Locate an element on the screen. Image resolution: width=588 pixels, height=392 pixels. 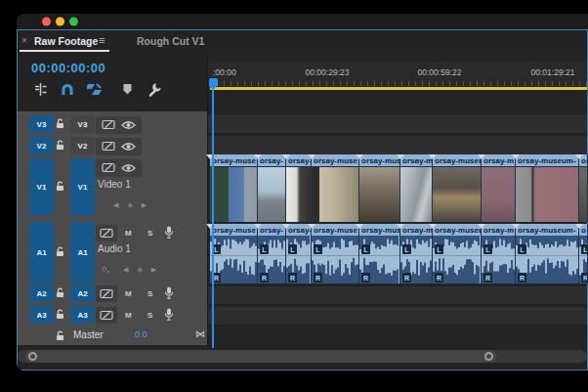
track-lane-v3 is located at coordinates (398, 123).